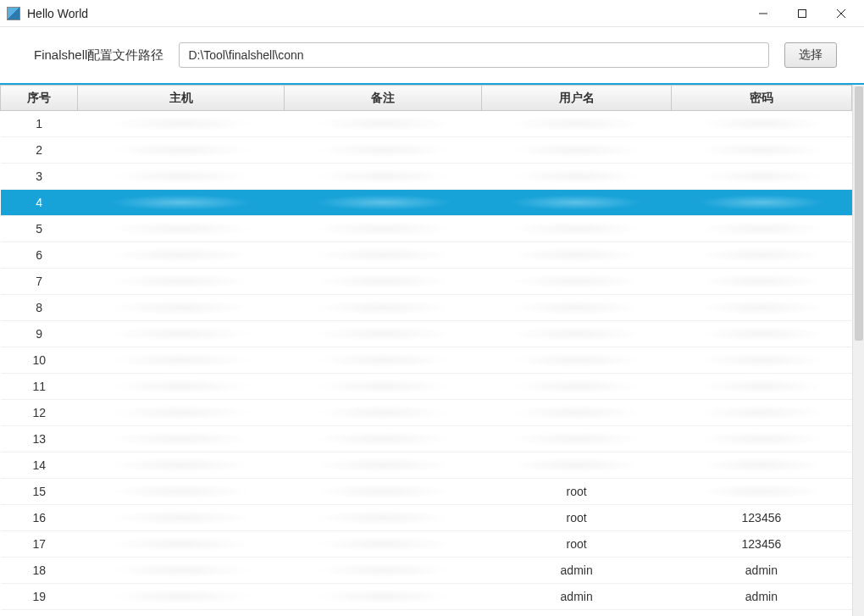 Image resolution: width=864 pixels, height=616 pixels. I want to click on table-row: 13, so click(427, 439).